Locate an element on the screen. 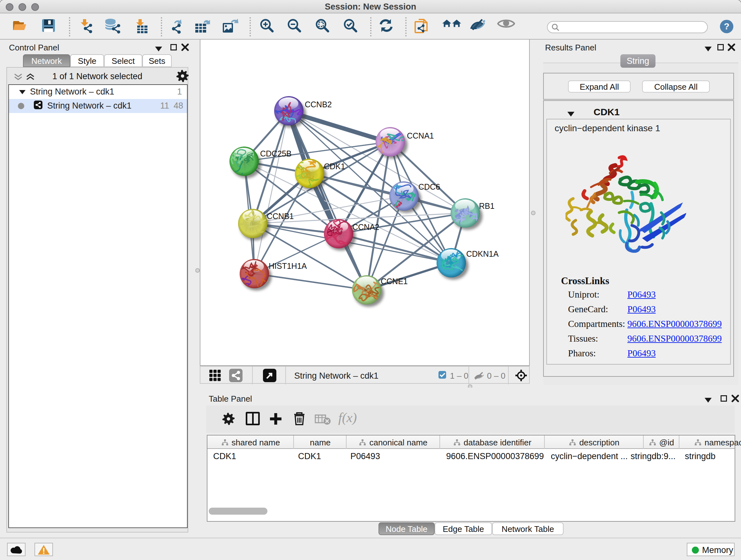 The width and height of the screenshot is (741, 560). svg-text: CCNA1 is located at coordinates (421, 136).